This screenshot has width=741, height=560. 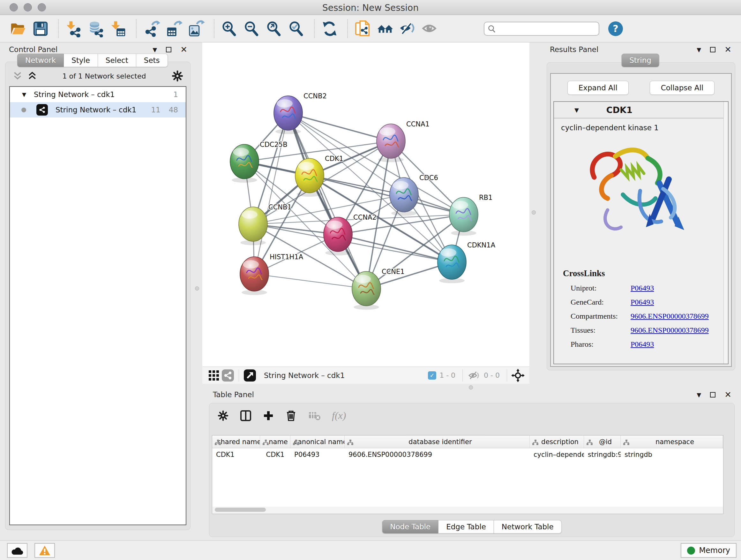 What do you see at coordinates (250, 375) in the screenshot?
I see `birdseye-view-icon` at bounding box center [250, 375].